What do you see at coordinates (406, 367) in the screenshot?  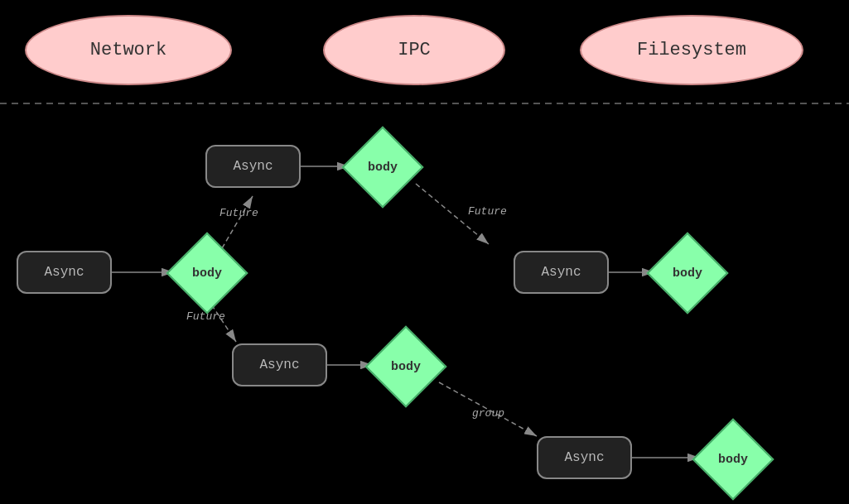 I see `body4-label: body` at bounding box center [406, 367].